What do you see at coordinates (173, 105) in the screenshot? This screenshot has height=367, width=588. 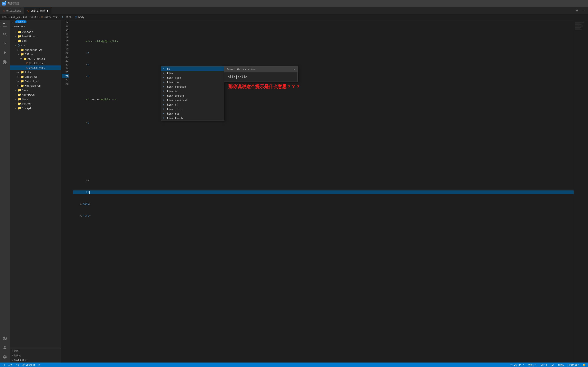 I see `ac-item-label: link:mf` at bounding box center [173, 105].